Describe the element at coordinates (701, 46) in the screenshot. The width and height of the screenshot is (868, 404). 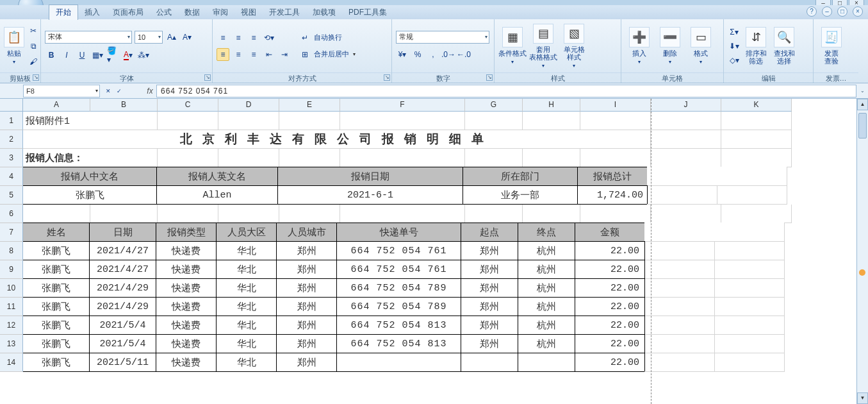
I see `format-cells-button: ▭格式▾` at that location.